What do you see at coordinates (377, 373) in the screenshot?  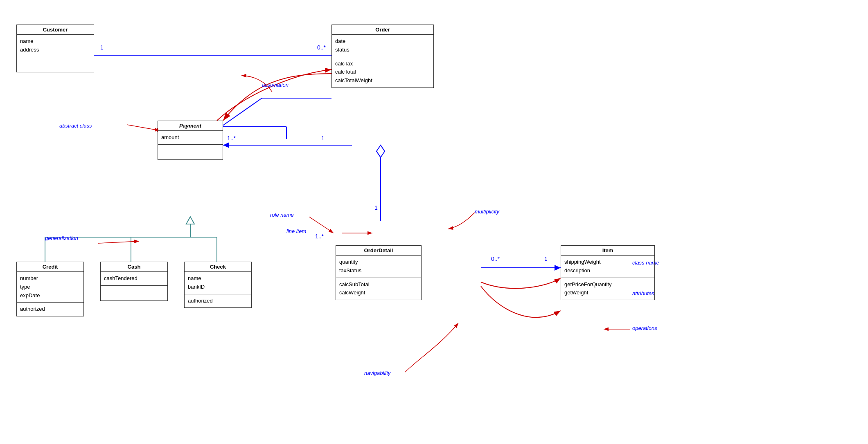 I see `annotation-navigability: navigability` at bounding box center [377, 373].